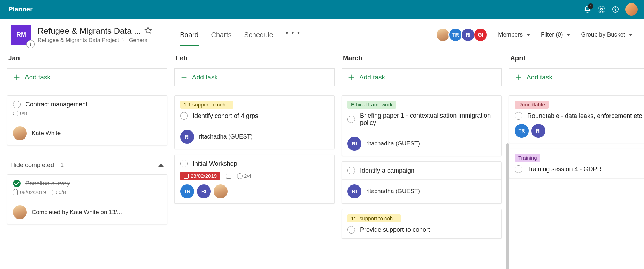 This screenshot has height=269, width=644. Describe the element at coordinates (603, 35) in the screenshot. I see `groupby-label: Group by Bucket` at that location.